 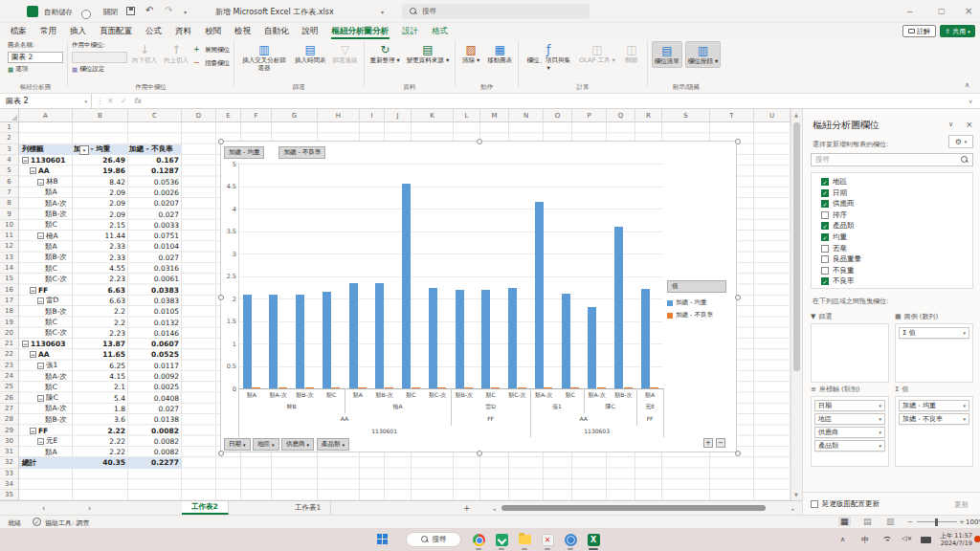 What do you see at coordinates (67, 523) in the screenshot?
I see `accessibility-status: 協助工具: 調查` at bounding box center [67, 523].